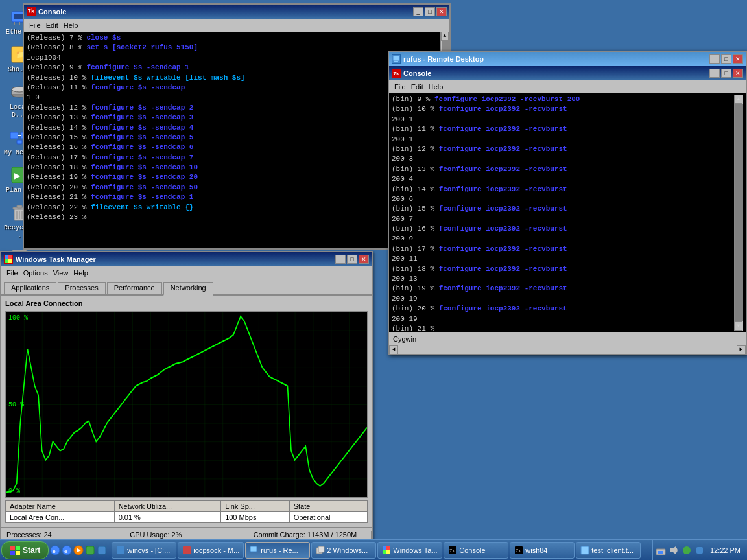 The width and height of the screenshot is (747, 560). Describe the element at coordinates (563, 229) in the screenshot. I see `rc-line: (bin) 16 % fconfigure iocp2392 -recvburs…` at that location.